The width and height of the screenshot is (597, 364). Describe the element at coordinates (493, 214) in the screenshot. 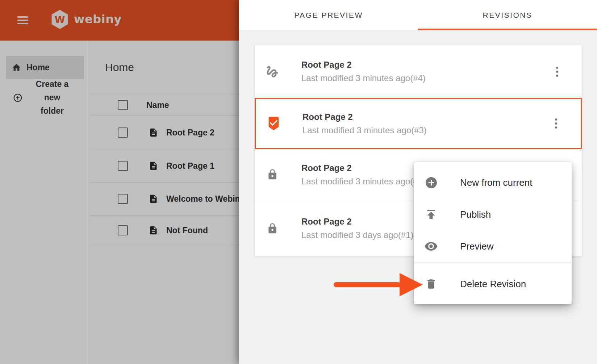

I see `menu-item-publish: Publish` at that location.